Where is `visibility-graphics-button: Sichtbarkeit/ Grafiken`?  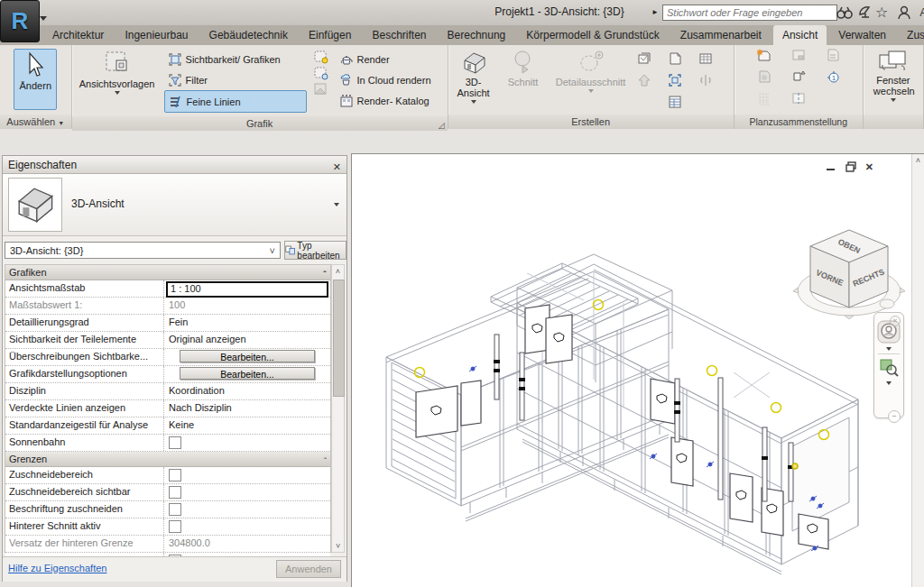
visibility-graphics-button: Sichtbarkeit/ Grafiken is located at coordinates (236, 60).